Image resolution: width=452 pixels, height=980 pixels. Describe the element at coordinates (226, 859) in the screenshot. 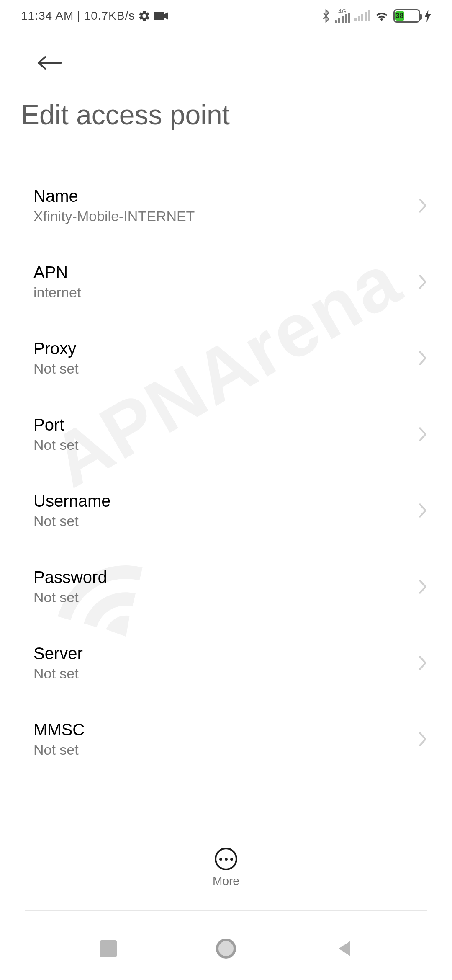

I see `more-icon` at that location.